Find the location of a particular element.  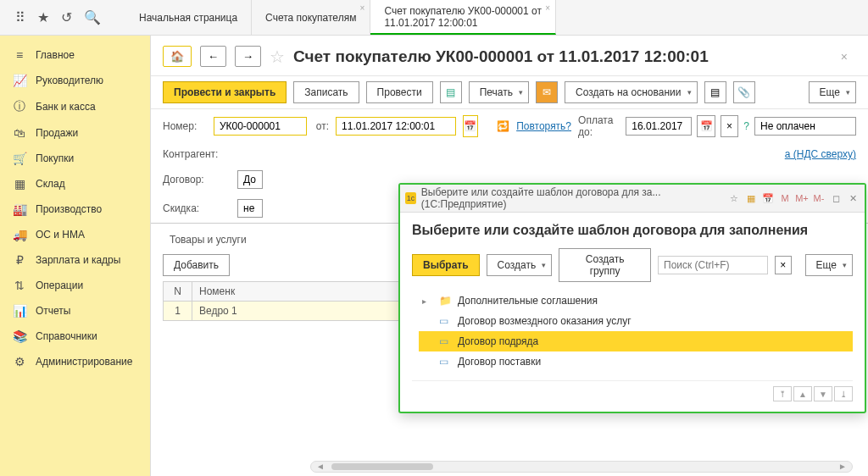

calc-icon: ▦ is located at coordinates (751, 198).